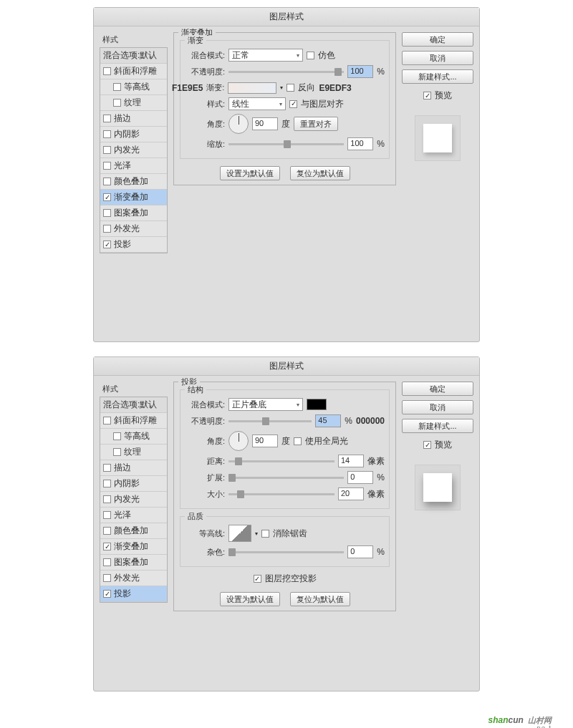  I want to click on scale-input: 100, so click(360, 144).